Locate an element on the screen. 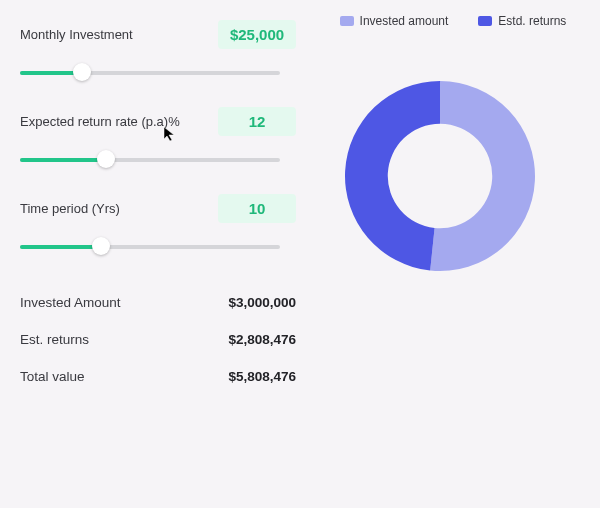 The image size is (600, 508). monthly-investment-label: Monthly Investment is located at coordinates (76, 34).